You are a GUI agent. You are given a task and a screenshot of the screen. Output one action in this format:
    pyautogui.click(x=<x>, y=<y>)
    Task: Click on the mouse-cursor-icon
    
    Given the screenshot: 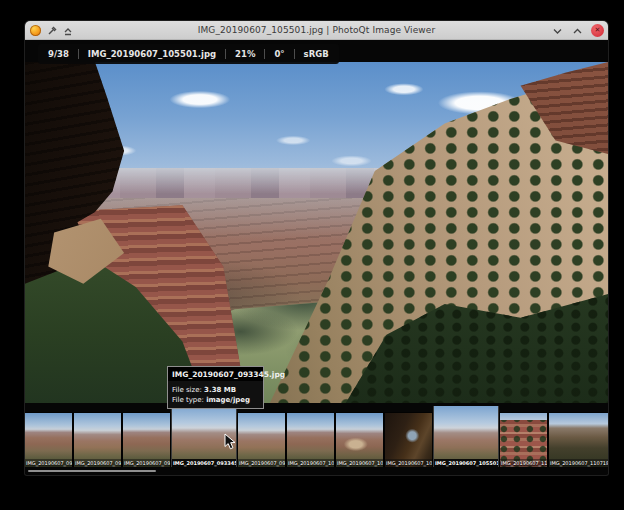 What is the action you would take?
    pyautogui.click(x=230, y=442)
    